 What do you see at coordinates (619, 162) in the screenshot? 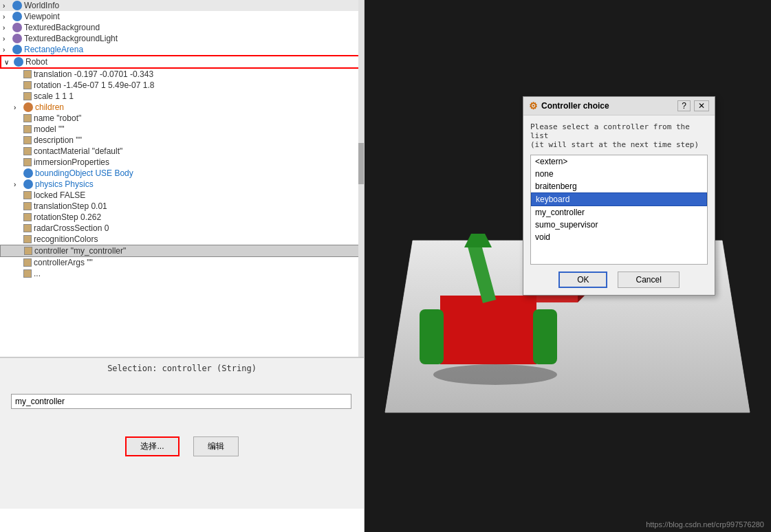
I see `dialog-list-item-extern: <extern>` at bounding box center [619, 162].